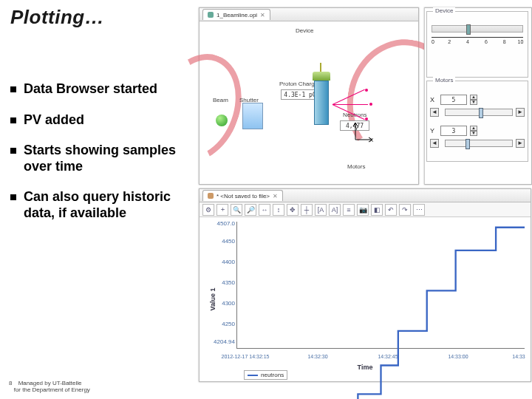  What do you see at coordinates (356, 167) in the screenshot?
I see `motors-label: Motors` at bounding box center [356, 167].